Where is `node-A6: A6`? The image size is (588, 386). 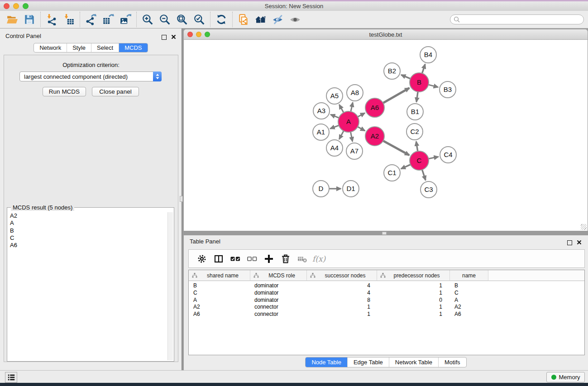 node-A6: A6 is located at coordinates (375, 108).